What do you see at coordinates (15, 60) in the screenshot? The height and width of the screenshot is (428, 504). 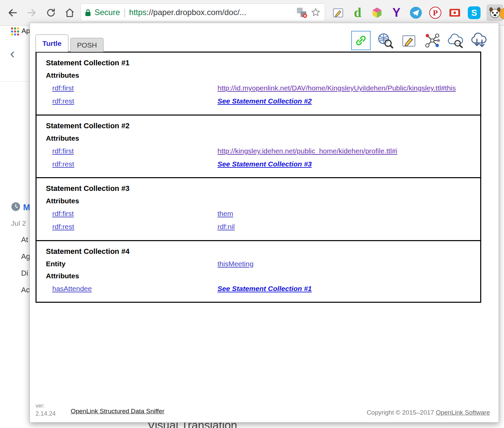 I see `doc-header: ‹` at bounding box center [15, 60].